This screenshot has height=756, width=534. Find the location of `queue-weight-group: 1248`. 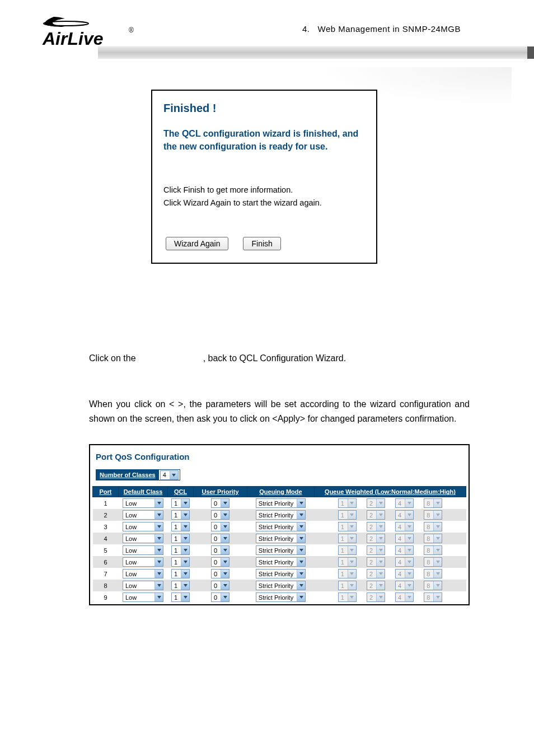

queue-weight-group: 1248 is located at coordinates (391, 526).